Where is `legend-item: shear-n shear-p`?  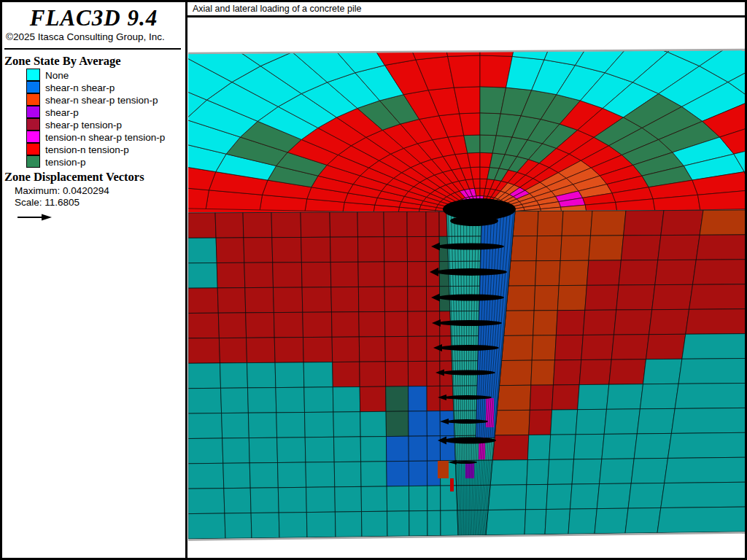
legend-item: shear-n shear-p is located at coordinates (106, 88).